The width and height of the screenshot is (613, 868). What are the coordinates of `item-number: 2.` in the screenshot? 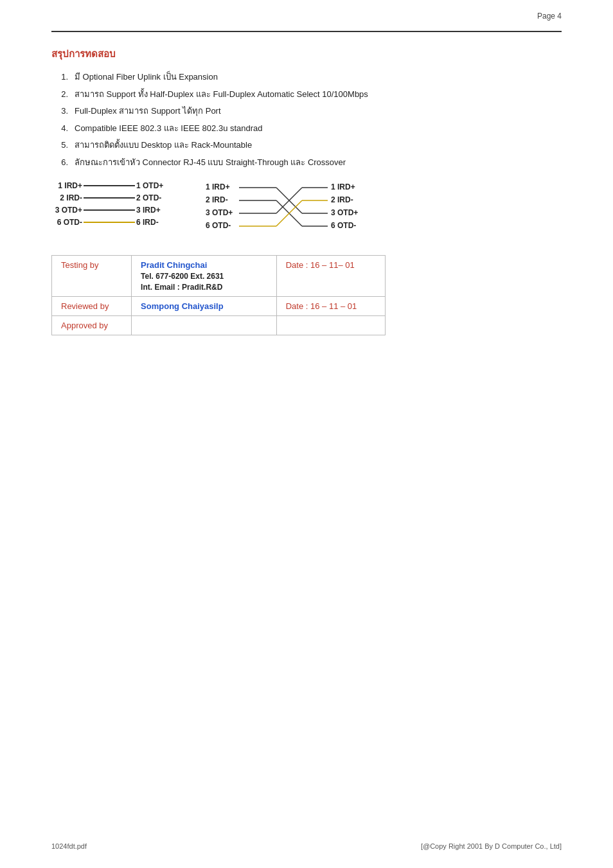 It's located at (63, 94).